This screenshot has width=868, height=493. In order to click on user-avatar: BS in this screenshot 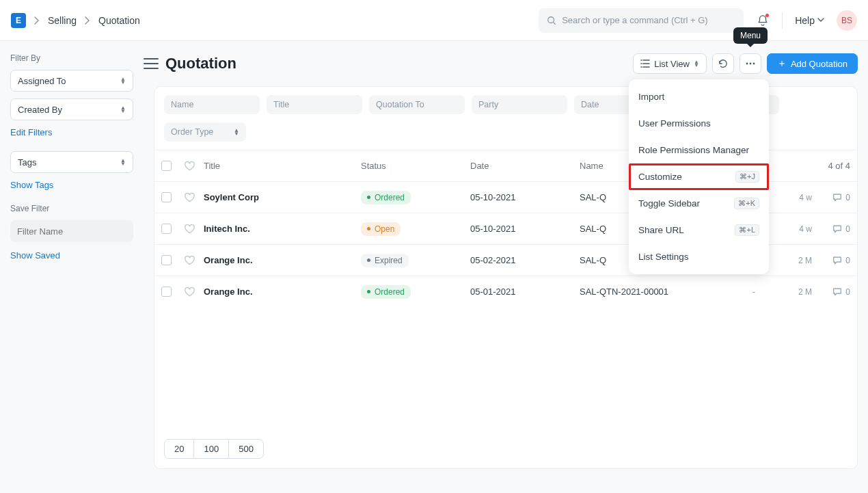, I will do `click(847, 21)`.